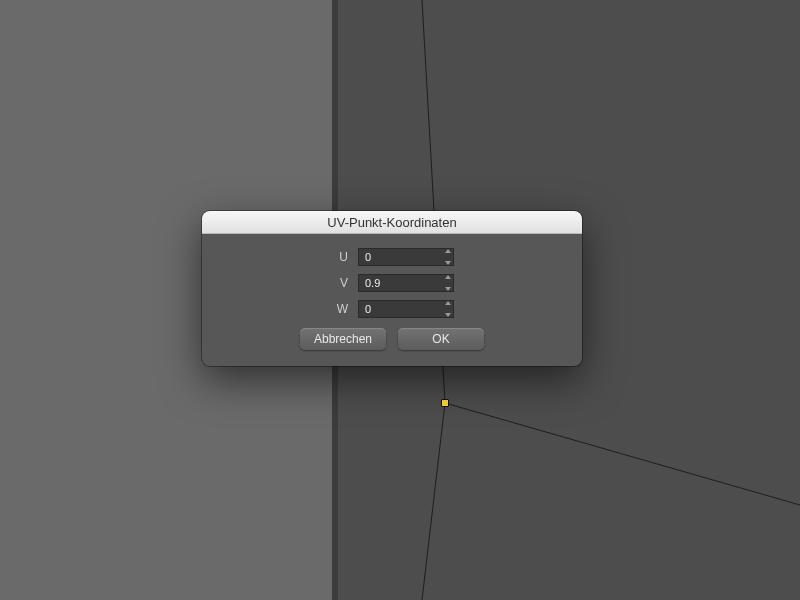  I want to click on w-stepper, so click(448, 309).